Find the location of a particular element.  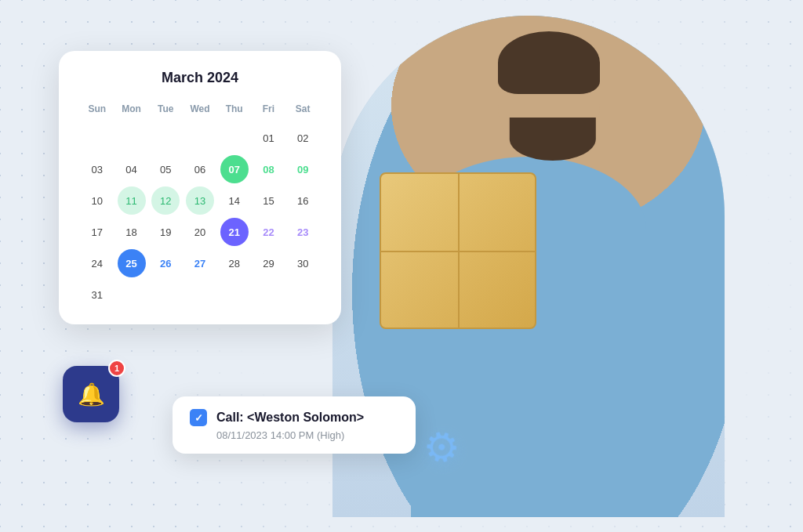

calendar-grid: Sun Mon Tue Wed Thu Fri Sat 01 02 03 04 … is located at coordinates (200, 204).